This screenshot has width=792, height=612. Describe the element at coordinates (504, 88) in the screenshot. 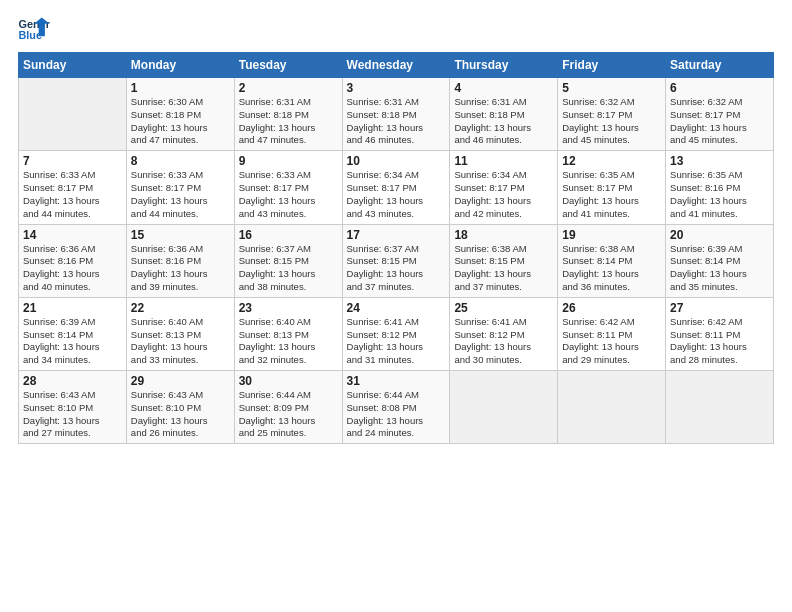

I see `day-number: 4` at that location.